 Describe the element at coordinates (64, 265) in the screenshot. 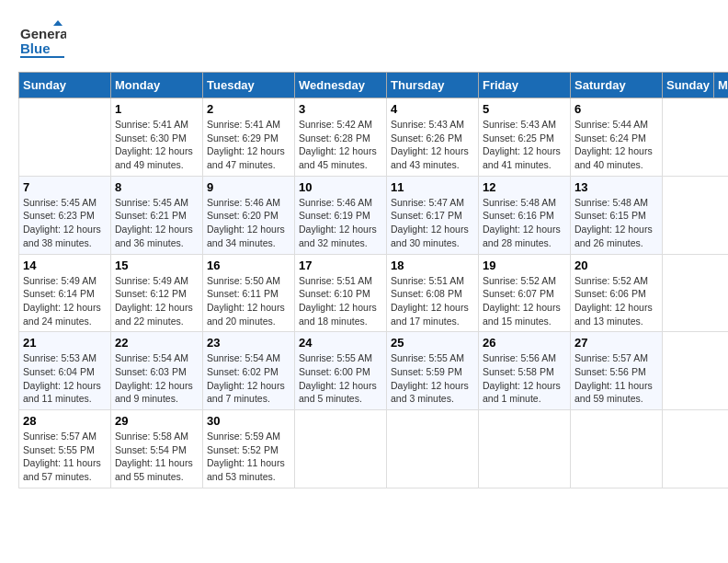

I see `day-number: 14` at that location.